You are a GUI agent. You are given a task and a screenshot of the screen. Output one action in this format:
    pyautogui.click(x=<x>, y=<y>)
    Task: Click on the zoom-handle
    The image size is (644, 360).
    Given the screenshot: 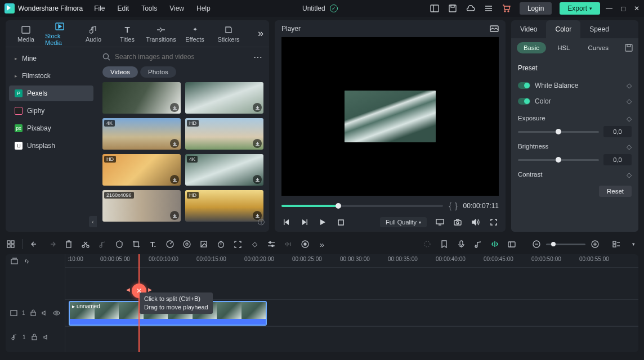 What is the action you would take?
    pyautogui.click(x=553, y=244)
    